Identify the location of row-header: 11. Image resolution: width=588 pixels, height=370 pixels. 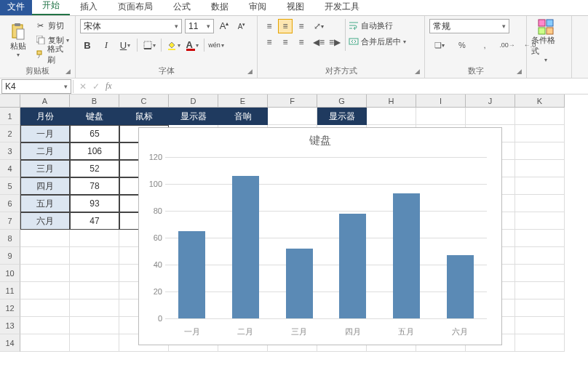
(10, 291).